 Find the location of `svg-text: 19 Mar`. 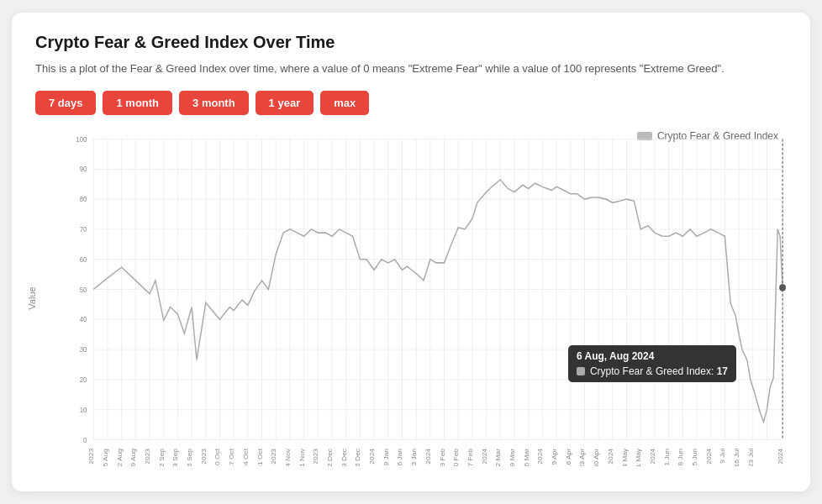

svg-text: 19 Mar is located at coordinates (513, 457).